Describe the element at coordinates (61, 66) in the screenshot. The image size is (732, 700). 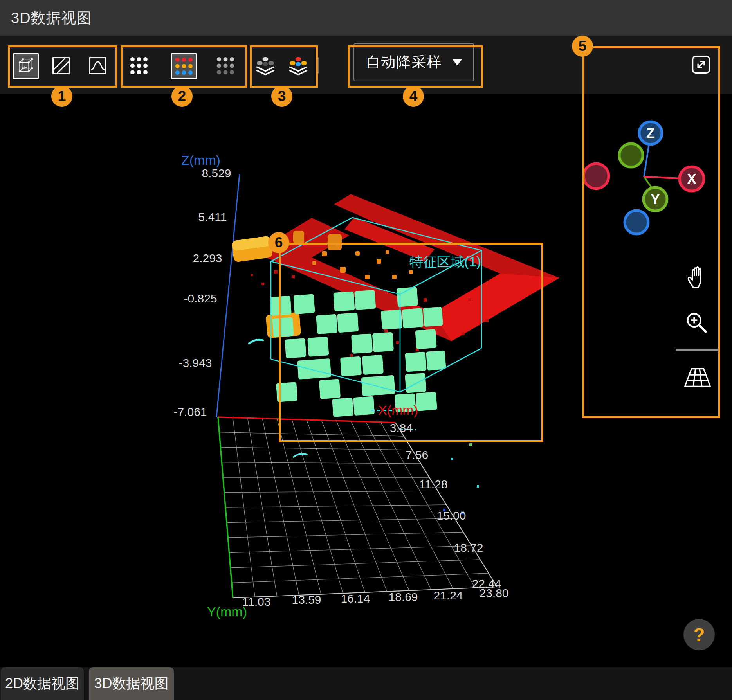
I see `hatched-square-icon` at that location.